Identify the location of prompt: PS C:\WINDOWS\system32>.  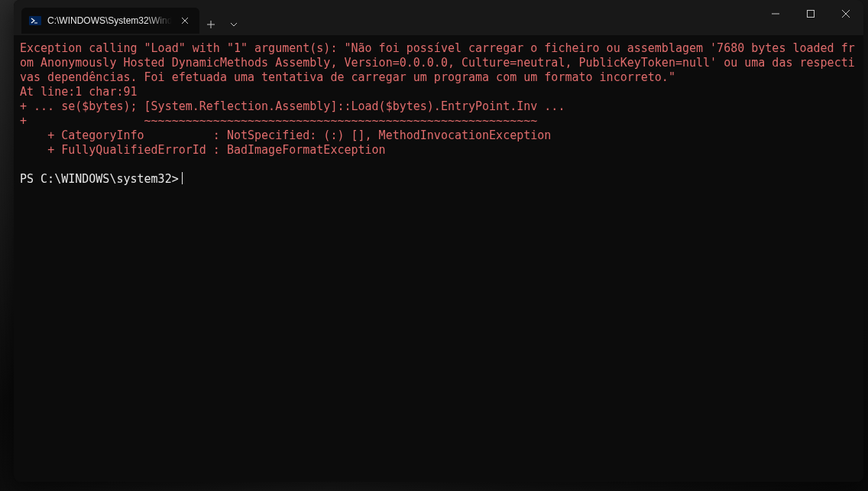
(99, 179).